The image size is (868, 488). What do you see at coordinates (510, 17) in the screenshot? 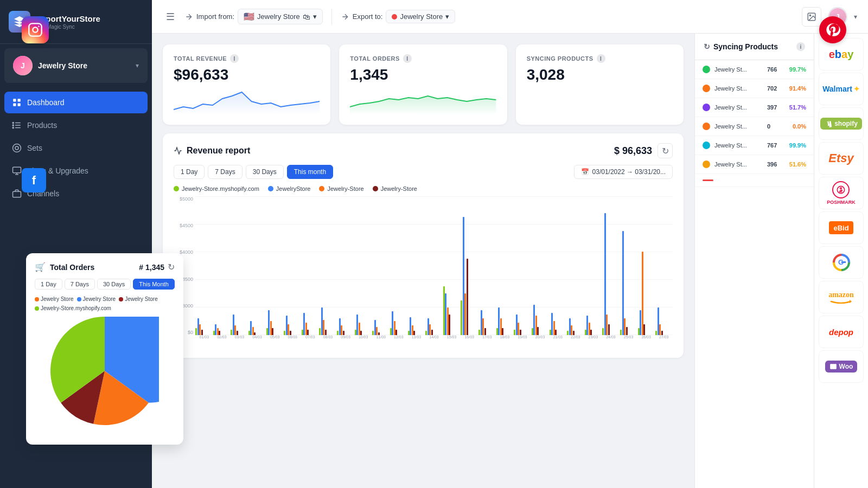
I see `topbar: ☰ Import from: 🇺🇸 Jewelry Store 🛍 ▾ Expo…` at bounding box center [510, 17].